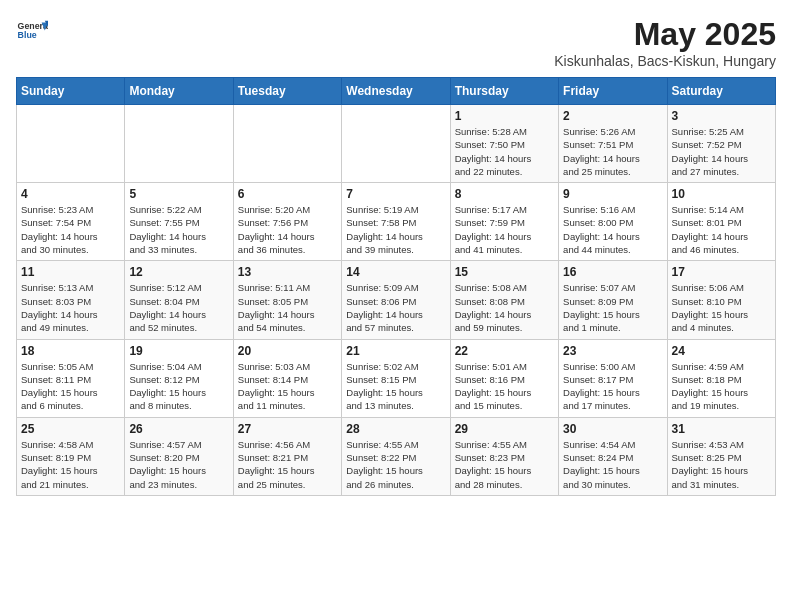  Describe the element at coordinates (178, 429) in the screenshot. I see `day-number: 26` at that location.